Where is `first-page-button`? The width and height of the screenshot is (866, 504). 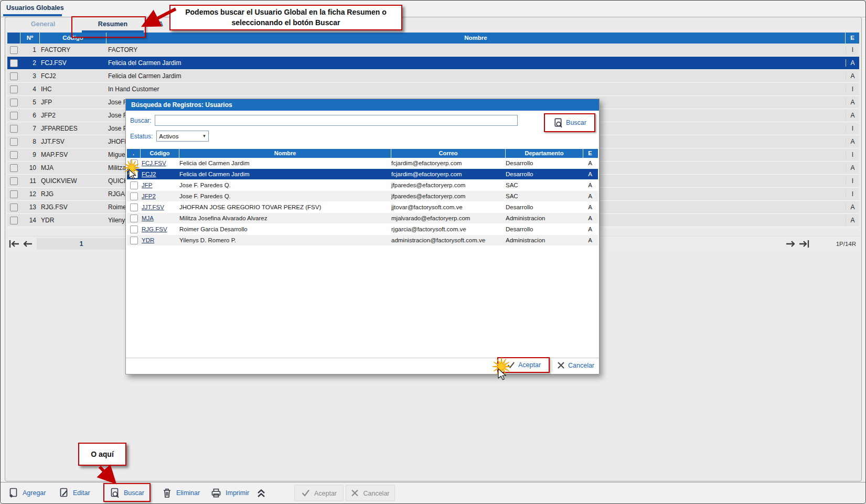
first-page-button is located at coordinates (14, 244).